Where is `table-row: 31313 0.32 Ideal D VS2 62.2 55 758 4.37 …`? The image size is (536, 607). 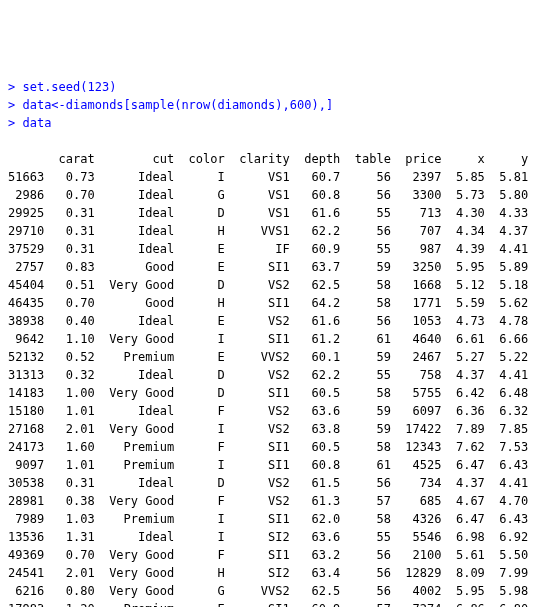
table-row: 31313 0.32 Ideal D VS2 62.2 55 758 4.37 … is located at coordinates (268, 375).